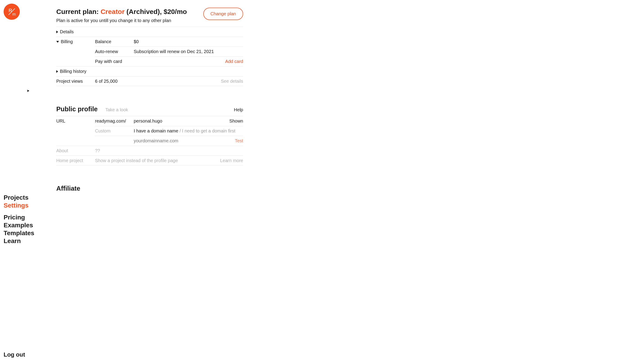  Describe the element at coordinates (223, 14) in the screenshot. I see `change-plan-button: Change plan` at that location.